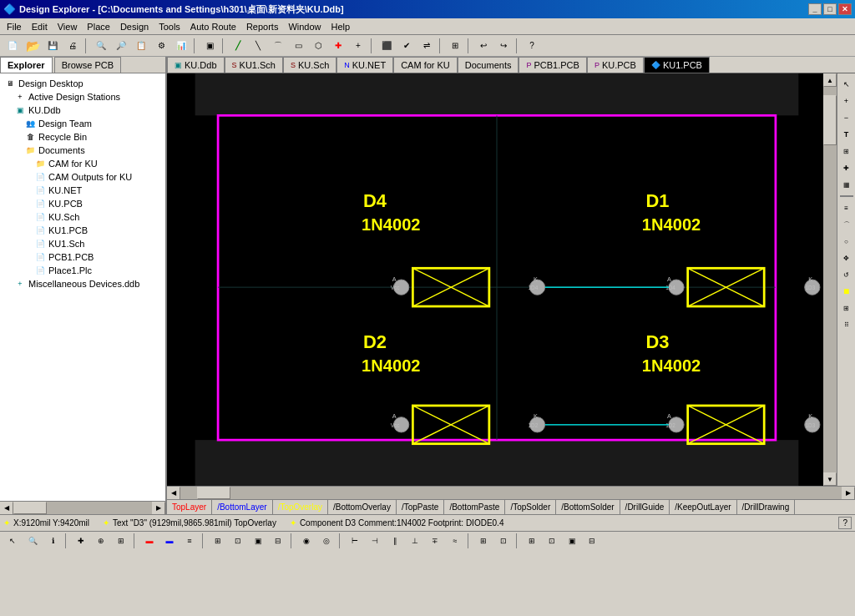  I want to click on tab-ku1-sch: S KU1.Sch, so click(254, 65).